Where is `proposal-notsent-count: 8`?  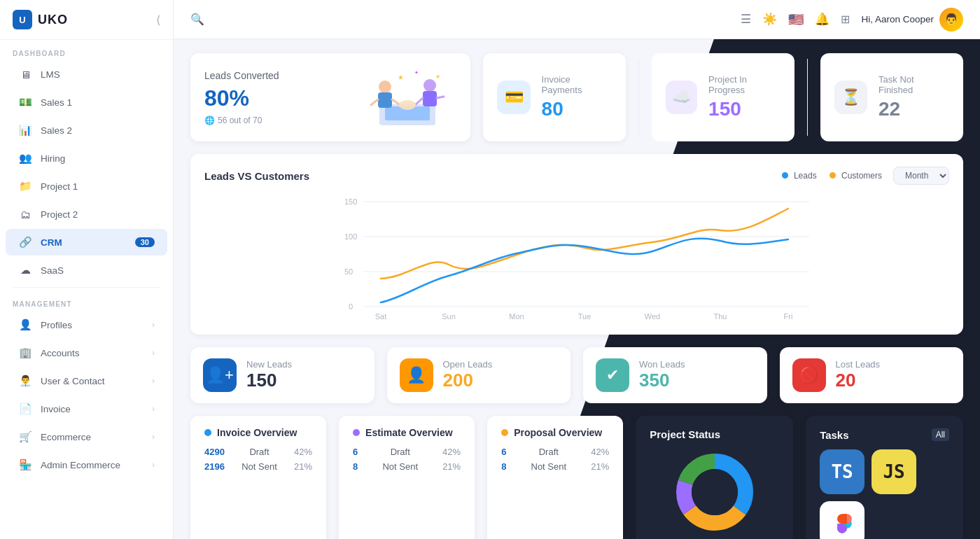
proposal-notsent-count: 8 is located at coordinates (504, 466).